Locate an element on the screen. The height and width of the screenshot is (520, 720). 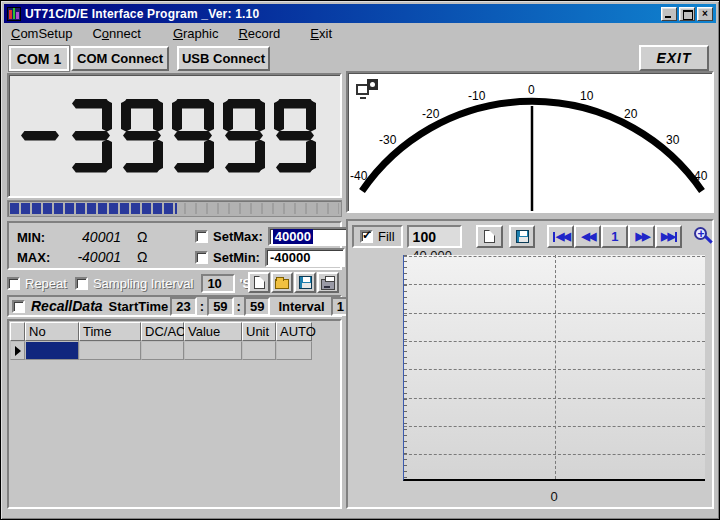
menu-comsetup: ComSetup is located at coordinates (42, 34).